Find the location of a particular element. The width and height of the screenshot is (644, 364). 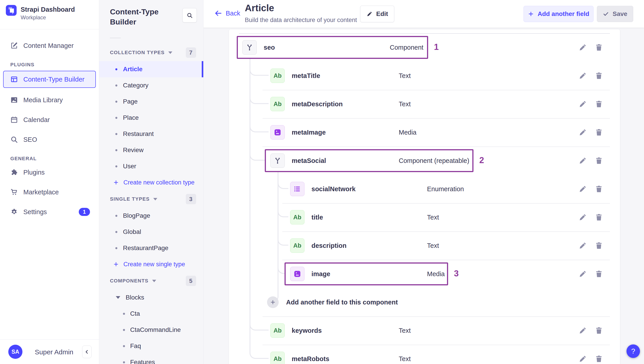

add-another-field-button: Add another field is located at coordinates (558, 14).